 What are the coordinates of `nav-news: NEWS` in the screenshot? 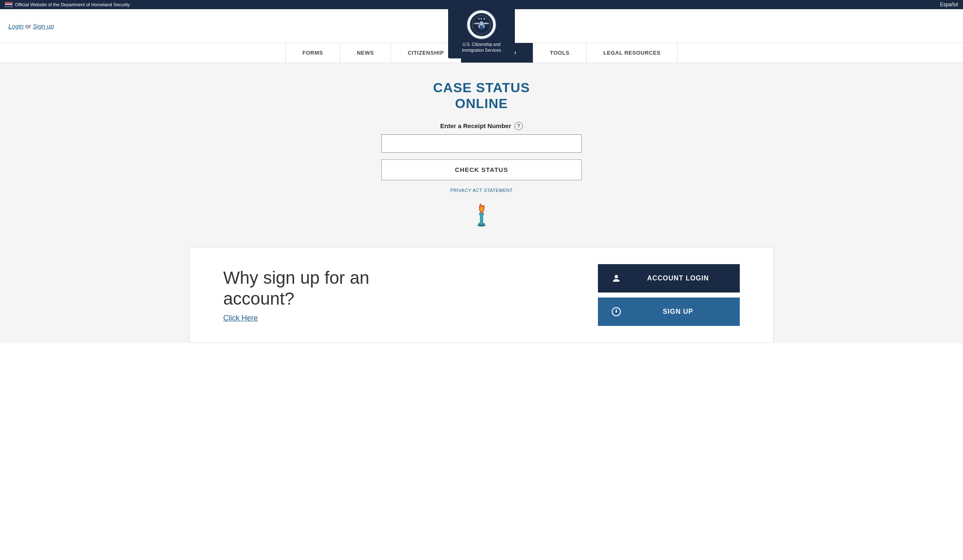 It's located at (366, 53).